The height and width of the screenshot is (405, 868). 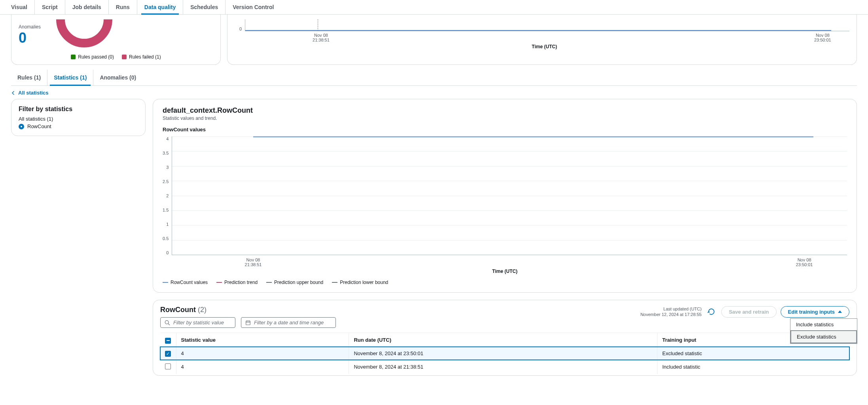 What do you see at coordinates (321, 38) in the screenshot?
I see `mini-x-tick-0: Nov 08 21:38:51` at bounding box center [321, 38].